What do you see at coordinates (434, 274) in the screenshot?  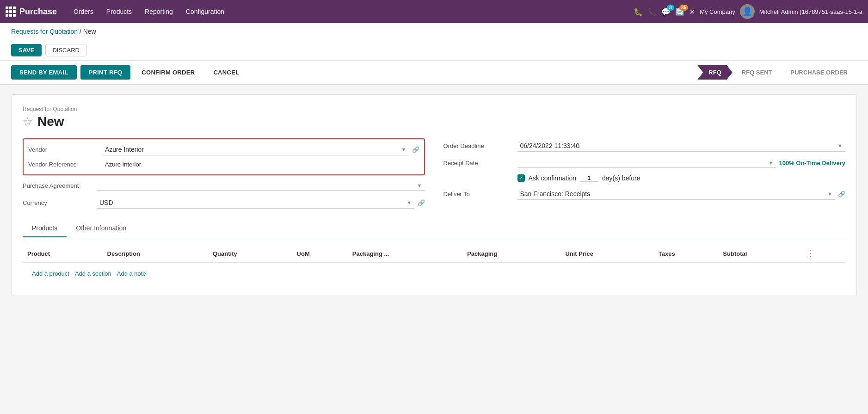 I see `table-add-row: Add a product Add a section Add a note` at bounding box center [434, 274].